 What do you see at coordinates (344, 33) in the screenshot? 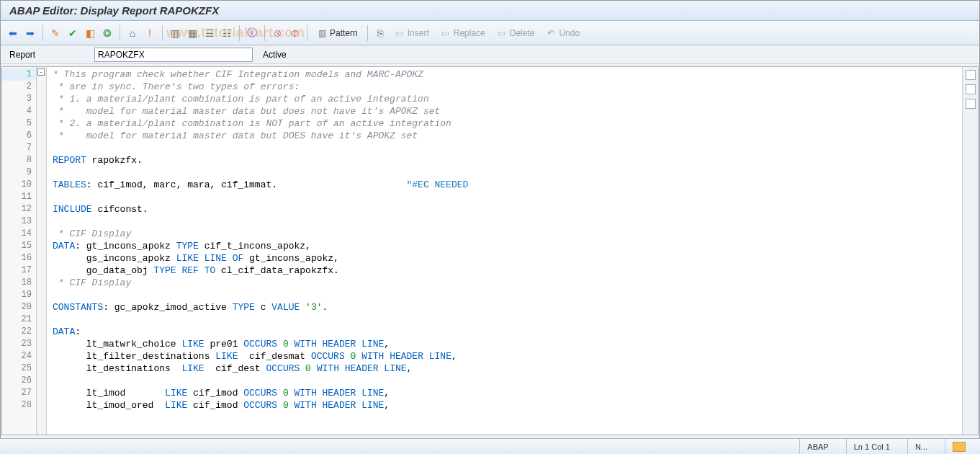
I see `pattern-label: Pattern` at bounding box center [344, 33].